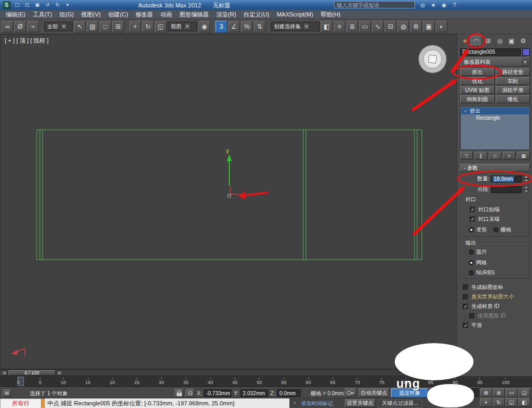 The height and width of the screenshot is (408, 532). What do you see at coordinates (27, 5) in the screenshot?
I see `open-file-icon: ◰` at bounding box center [27, 5].